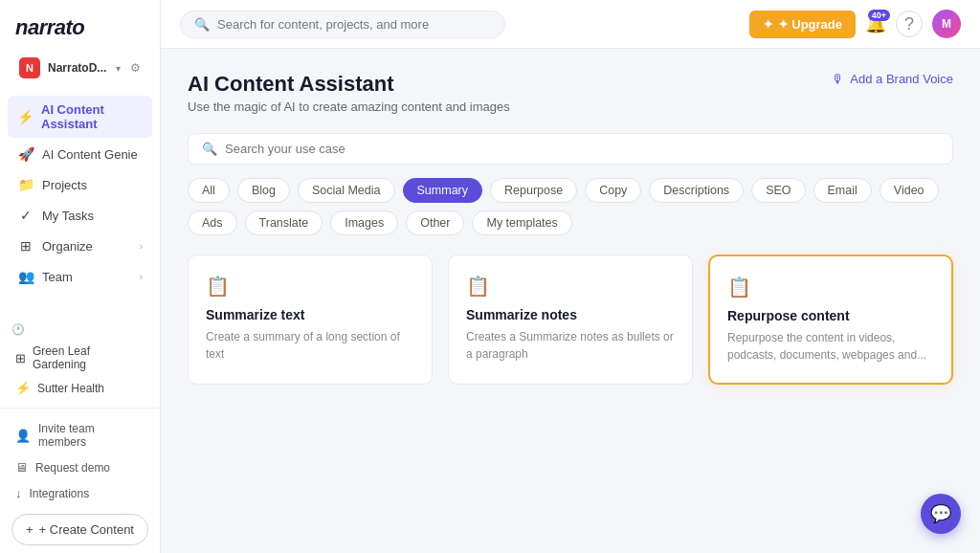  What do you see at coordinates (310, 286) in the screenshot?
I see `card-icon-summarize-text: 📋` at bounding box center [310, 286].